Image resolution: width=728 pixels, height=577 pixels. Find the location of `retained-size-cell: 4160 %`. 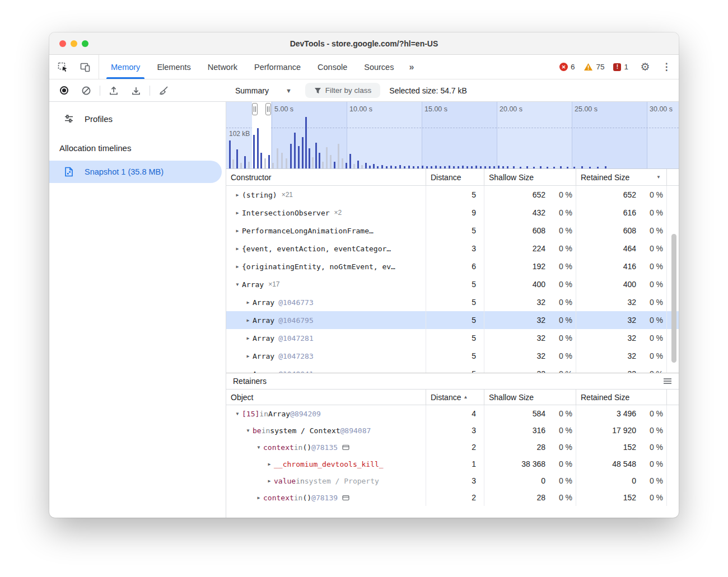

retained-size-cell: 4160 % is located at coordinates (622, 266).